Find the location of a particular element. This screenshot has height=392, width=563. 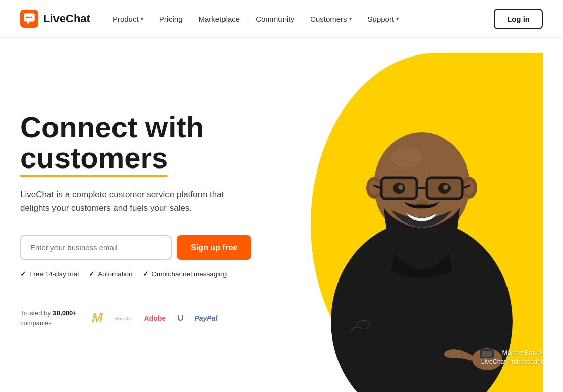

hero-title-underlined: customers is located at coordinates (94, 157).